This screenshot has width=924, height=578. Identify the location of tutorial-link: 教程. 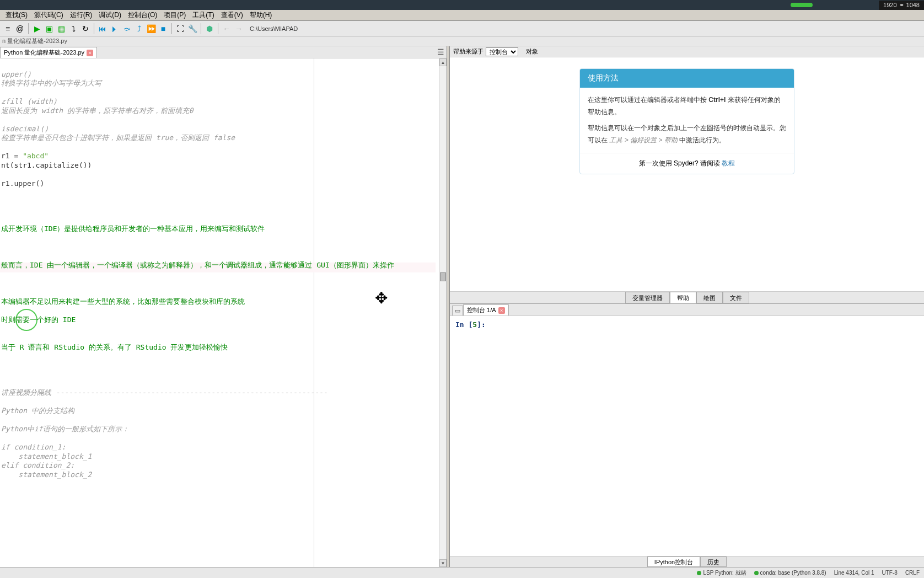
(728, 163).